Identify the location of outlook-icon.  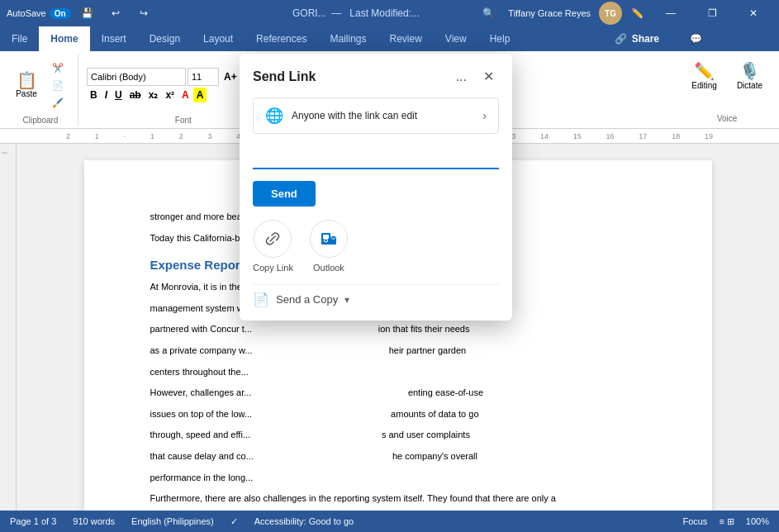
(329, 239).